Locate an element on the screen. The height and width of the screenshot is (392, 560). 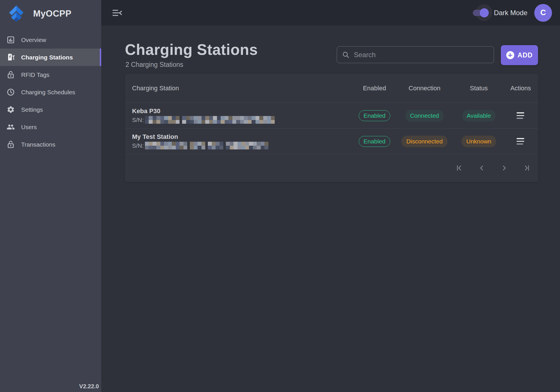
sidebar-item-charging-stations: Charging Stations is located at coordinates (51, 57).